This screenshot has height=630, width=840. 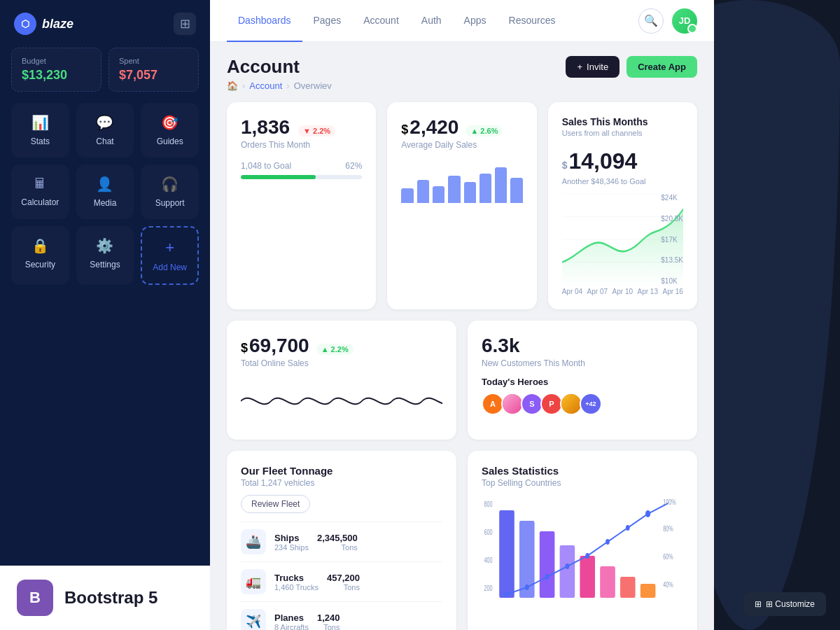 What do you see at coordinates (623, 206) in the screenshot?
I see `sales-month-card: Sales This Months Users from all channel…` at bounding box center [623, 206].